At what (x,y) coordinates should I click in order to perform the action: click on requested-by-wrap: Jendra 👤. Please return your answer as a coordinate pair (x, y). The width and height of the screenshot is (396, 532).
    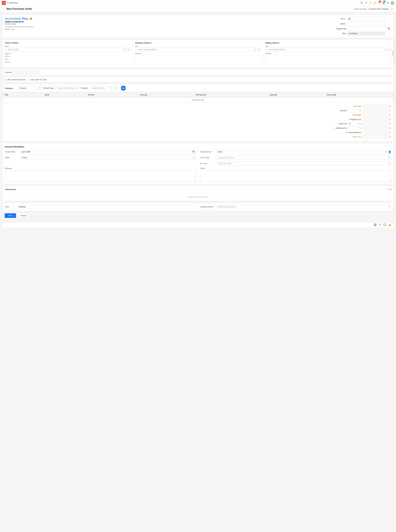
    Looking at the image, I should click on (303, 152).